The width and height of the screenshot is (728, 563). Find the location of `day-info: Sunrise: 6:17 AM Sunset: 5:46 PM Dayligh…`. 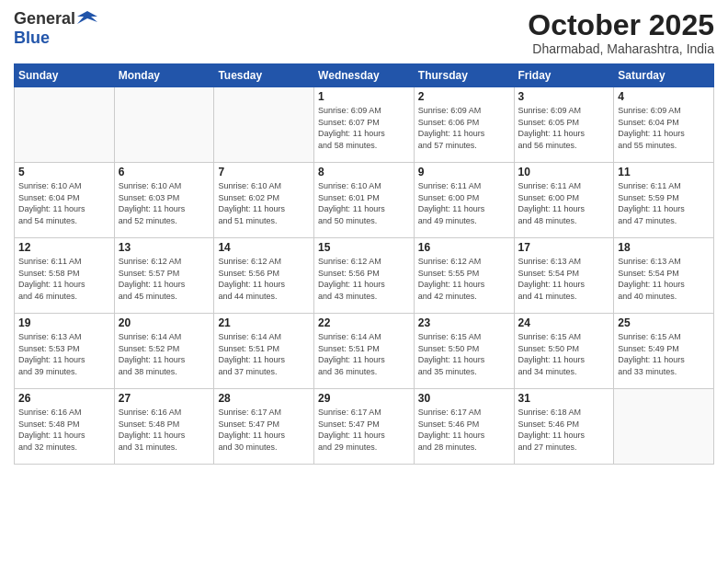

day-info: Sunrise: 6:17 AM Sunset: 5:46 PM Dayligh… is located at coordinates (464, 430).